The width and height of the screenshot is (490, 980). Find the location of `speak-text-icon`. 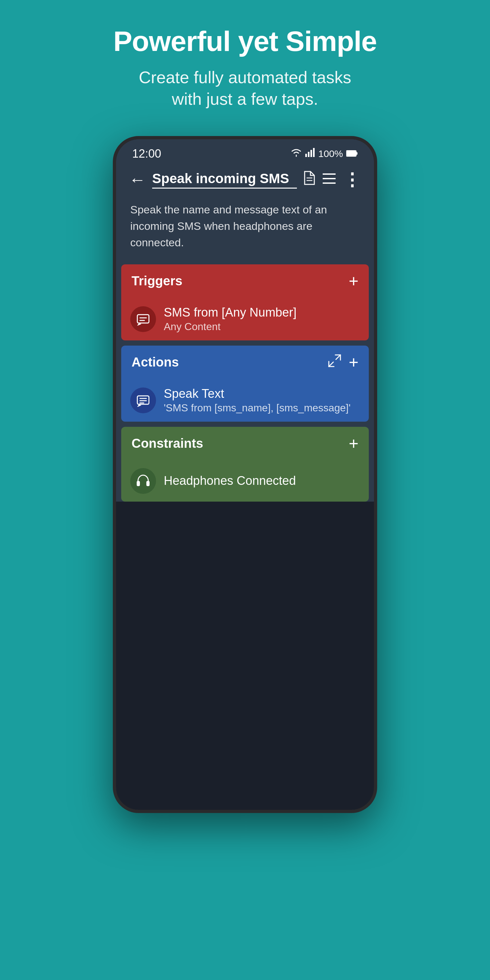

speak-text-icon is located at coordinates (143, 400).